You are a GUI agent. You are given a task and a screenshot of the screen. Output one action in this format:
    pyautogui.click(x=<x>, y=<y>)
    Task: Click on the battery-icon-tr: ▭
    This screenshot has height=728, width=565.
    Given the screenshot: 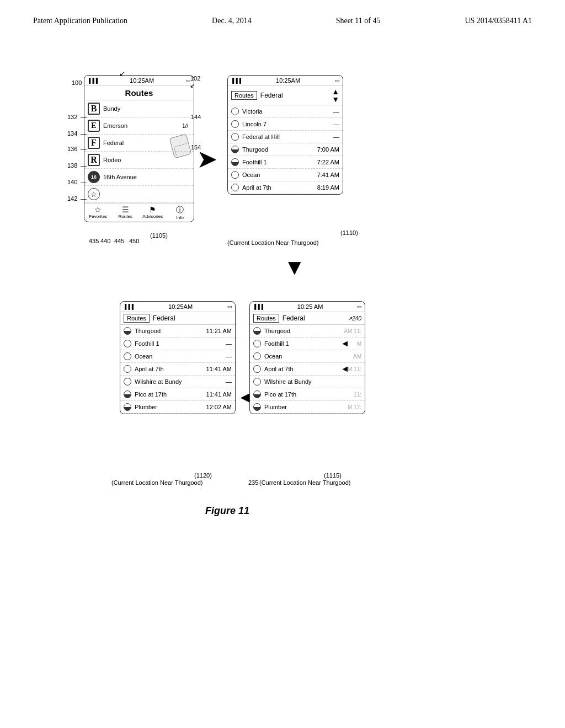 What is the action you would take?
    pyautogui.click(x=338, y=81)
    